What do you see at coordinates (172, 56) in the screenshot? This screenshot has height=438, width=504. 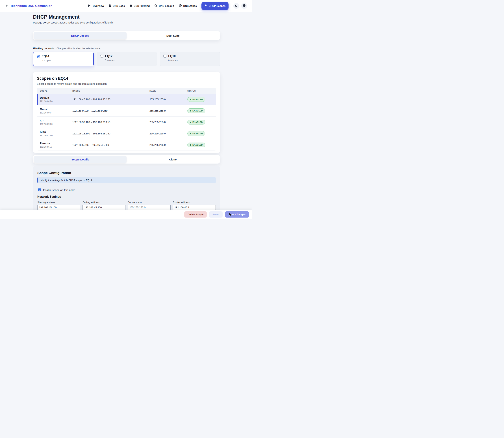 I see `node-name: EQ10` at bounding box center [172, 56].